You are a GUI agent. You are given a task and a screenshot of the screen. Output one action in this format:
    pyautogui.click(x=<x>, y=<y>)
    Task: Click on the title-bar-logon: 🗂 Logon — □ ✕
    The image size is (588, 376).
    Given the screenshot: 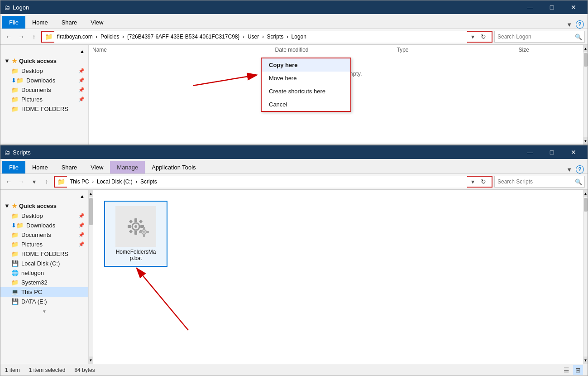 What is the action you would take?
    pyautogui.click(x=294, y=7)
    